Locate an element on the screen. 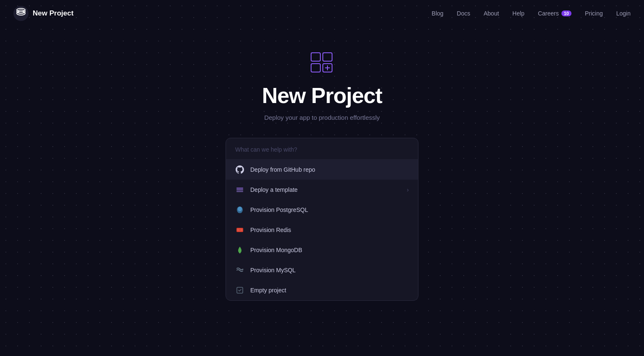 The width and height of the screenshot is (644, 356). nav-docs: Docs is located at coordinates (464, 13).